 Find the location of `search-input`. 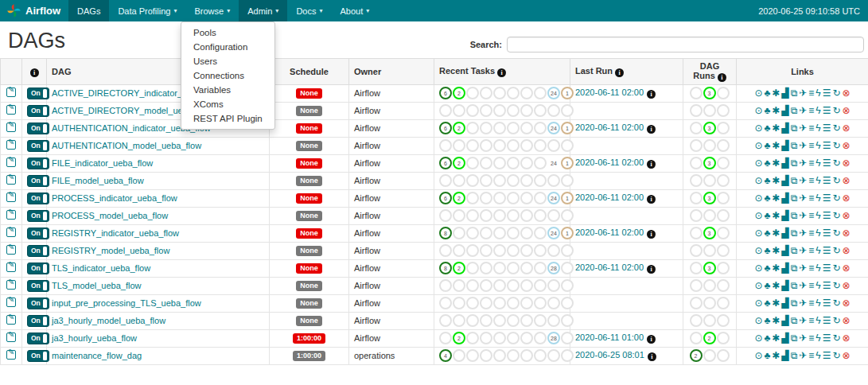

search-input is located at coordinates (686, 45).